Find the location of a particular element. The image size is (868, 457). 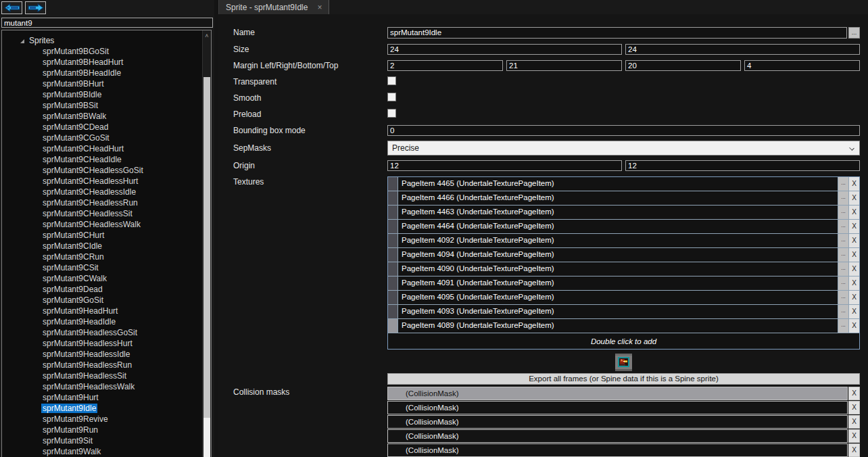

texture-page-item: PageItem 4463 (UndertaleTexturePageItem) is located at coordinates (618, 212).